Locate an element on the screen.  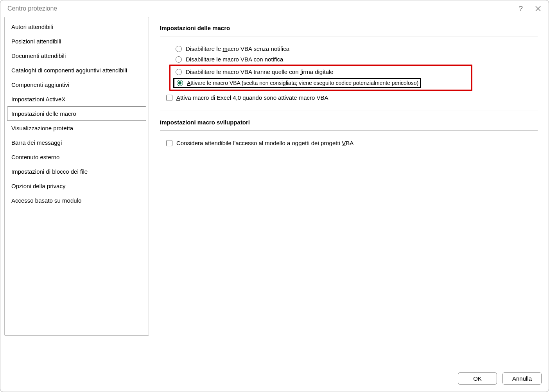
close-icon is located at coordinates (538, 9).